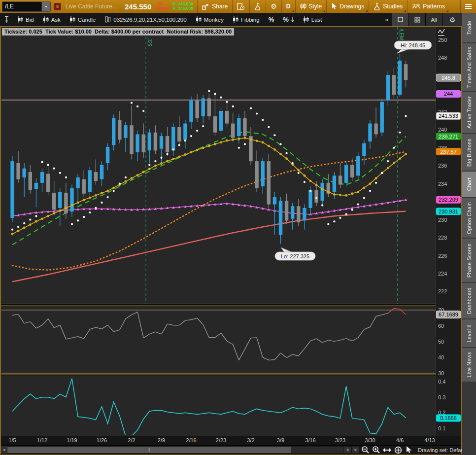  Describe the element at coordinates (469, 184) in the screenshot. I see `sidebar-tab-chart: Chart` at that location.